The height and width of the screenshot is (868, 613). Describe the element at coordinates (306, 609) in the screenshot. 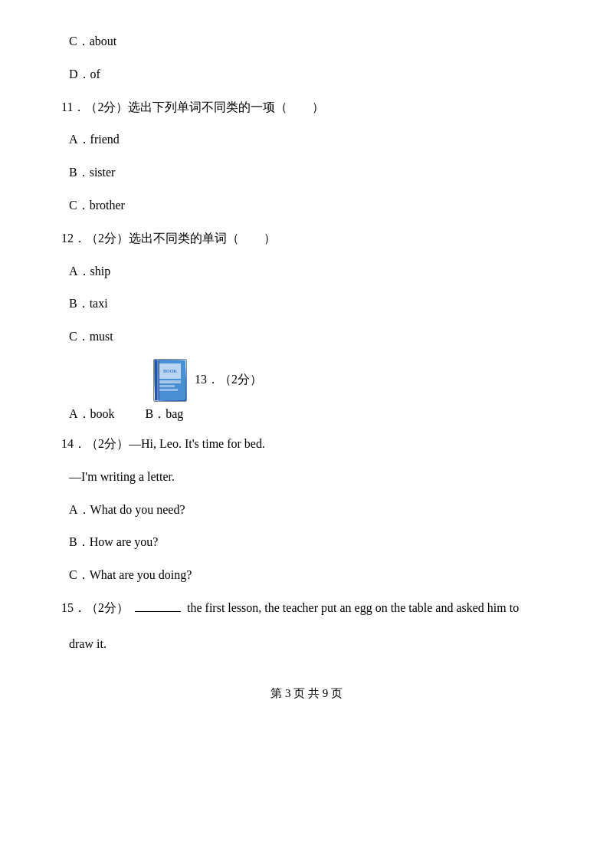

I see `question-15: 15．（2分） the first lesson, the teacher pu…` at that location.